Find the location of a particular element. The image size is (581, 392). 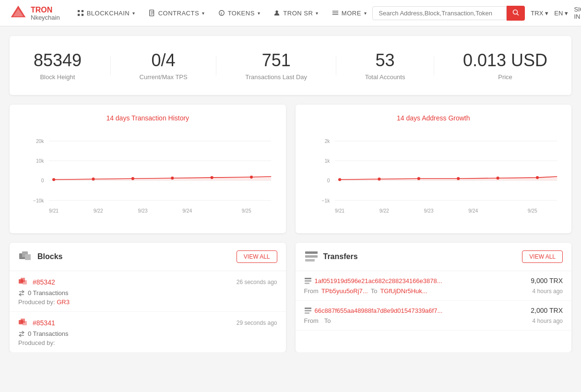

transfer-item-1-from: TPb5yuu5oRj7... is located at coordinates (344, 291).